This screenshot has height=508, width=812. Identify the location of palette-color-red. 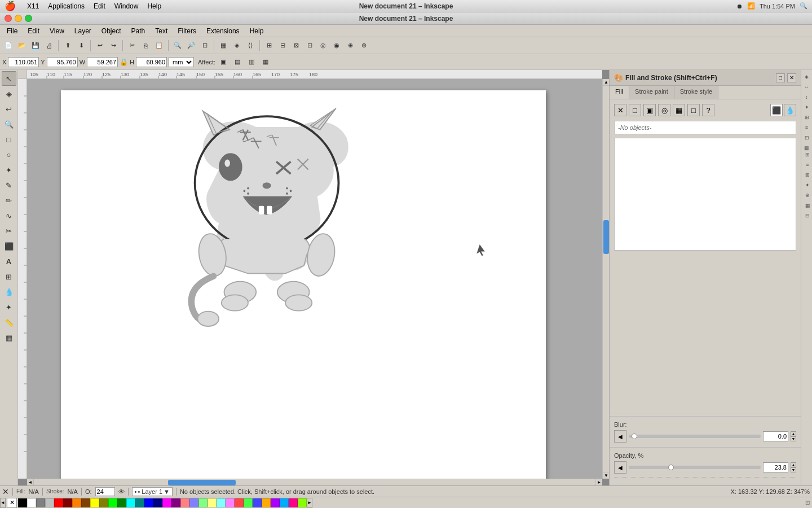
(59, 503).